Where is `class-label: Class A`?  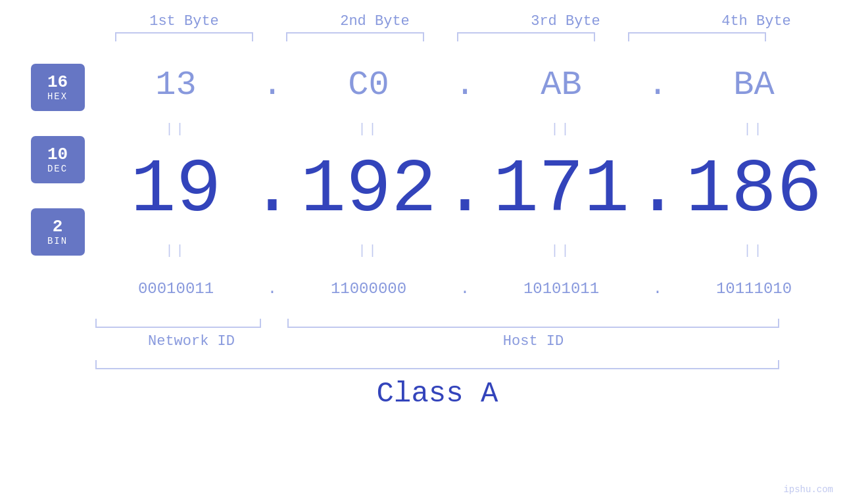
class-label: Class A is located at coordinates (437, 394).